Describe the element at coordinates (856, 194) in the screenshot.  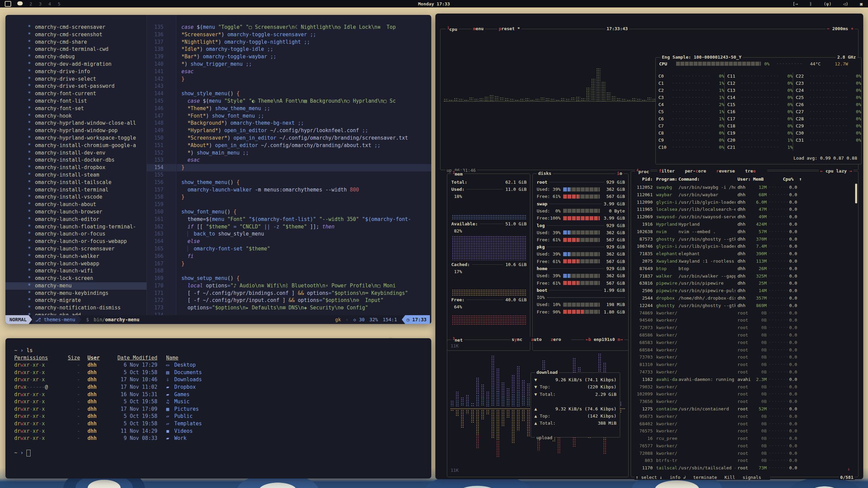
I see `proc-scrollbar` at that location.